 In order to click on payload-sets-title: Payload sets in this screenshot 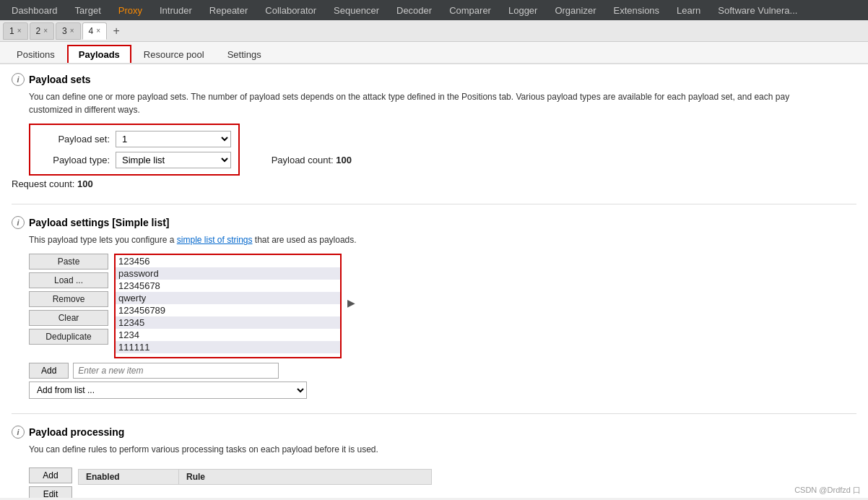, I will do `click(60, 79)`.